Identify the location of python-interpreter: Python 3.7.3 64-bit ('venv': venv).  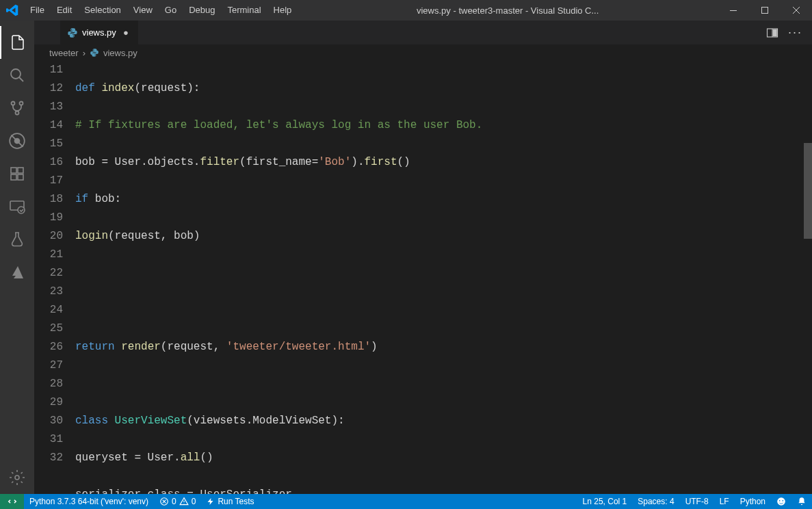
(89, 501).